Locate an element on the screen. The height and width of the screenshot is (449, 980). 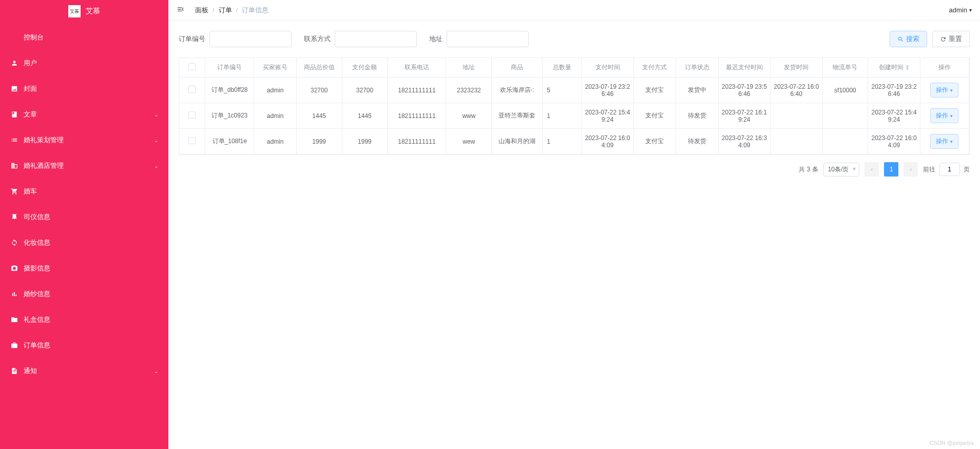
reset-icon is located at coordinates (944, 39).